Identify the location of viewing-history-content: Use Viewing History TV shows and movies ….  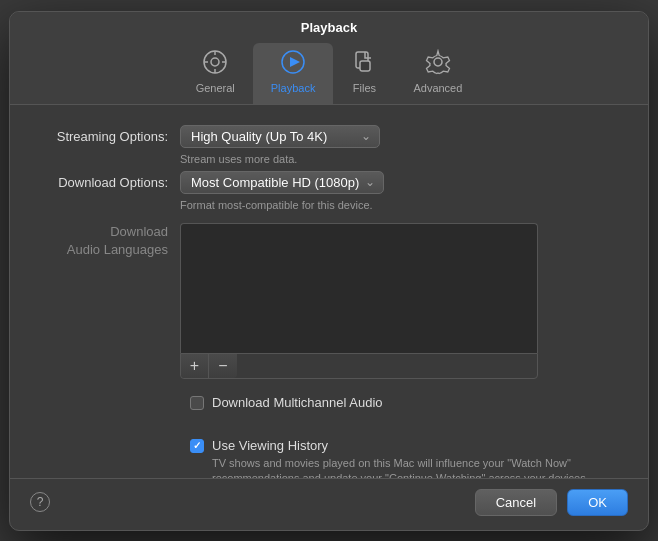
(415, 458).